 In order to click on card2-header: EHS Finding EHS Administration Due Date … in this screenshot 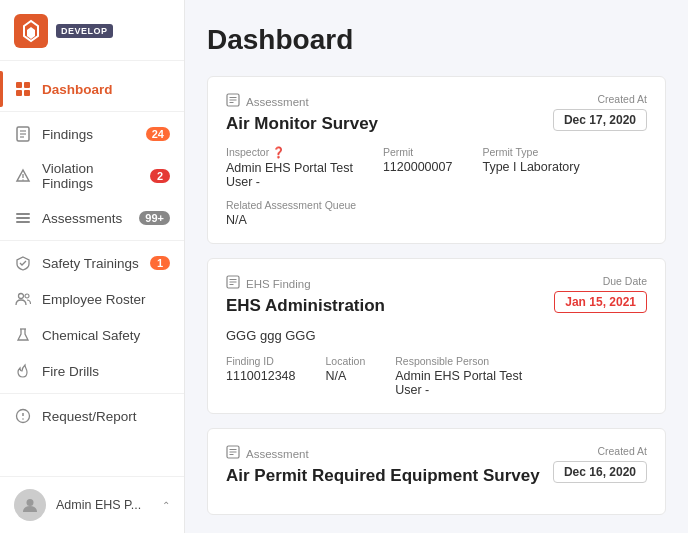, I will do `click(436, 302)`.